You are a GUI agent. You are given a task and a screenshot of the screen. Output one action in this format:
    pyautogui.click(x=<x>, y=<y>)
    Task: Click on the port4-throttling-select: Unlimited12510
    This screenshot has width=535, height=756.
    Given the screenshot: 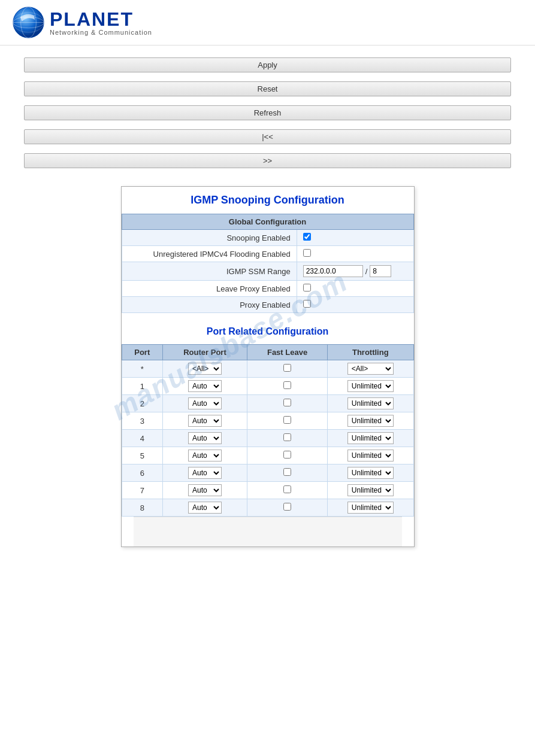 What is the action you would take?
    pyautogui.click(x=370, y=438)
    